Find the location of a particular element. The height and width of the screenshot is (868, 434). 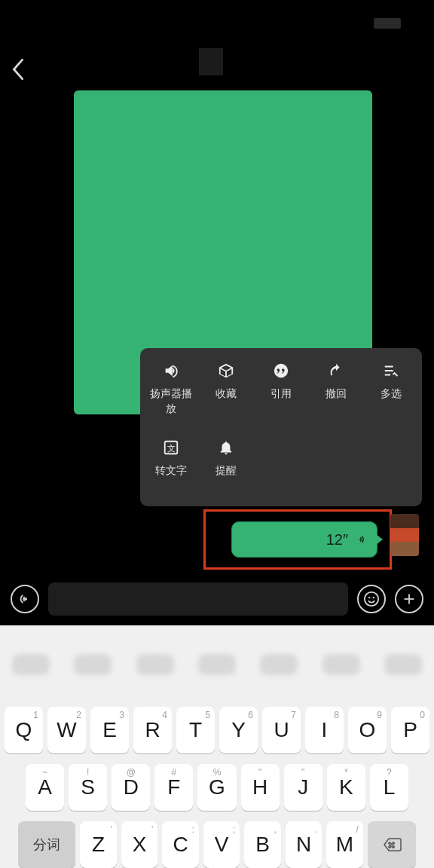

context-menu: 扬声器播放 收藏 引用 is located at coordinates (281, 427).